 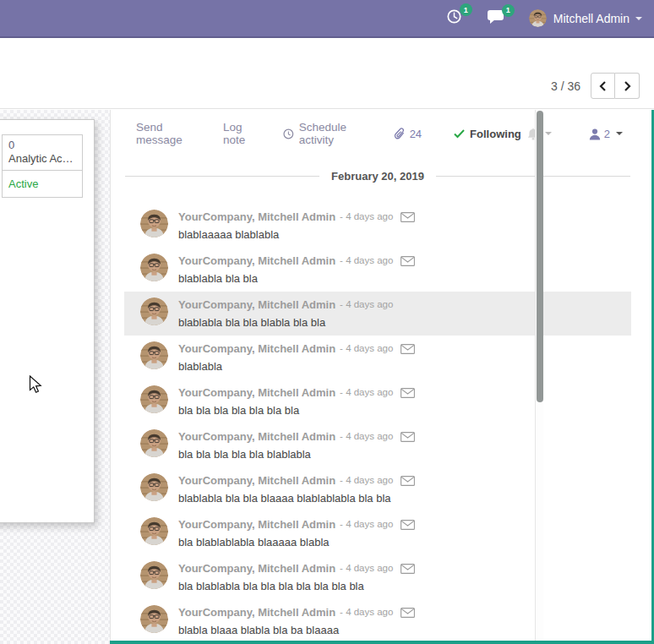 What do you see at coordinates (169, 134) in the screenshot?
I see `send-message-button: Send message` at bounding box center [169, 134].